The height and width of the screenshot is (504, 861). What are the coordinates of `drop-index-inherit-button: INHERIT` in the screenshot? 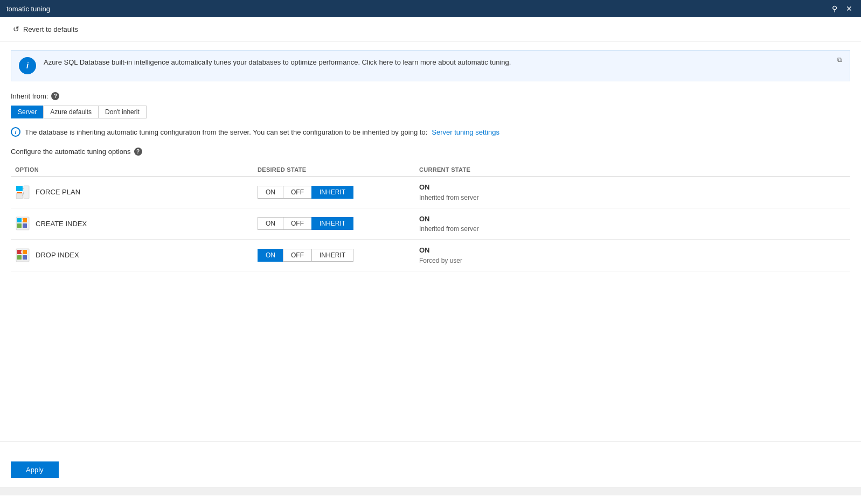 It's located at (332, 255).